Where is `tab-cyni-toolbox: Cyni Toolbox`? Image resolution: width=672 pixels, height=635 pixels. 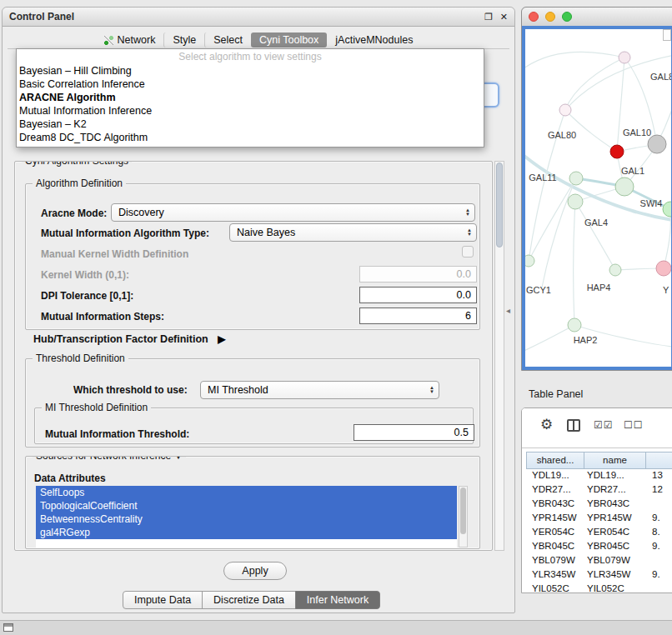
tab-cyni-toolbox: Cyni Toolbox is located at coordinates (288, 40).